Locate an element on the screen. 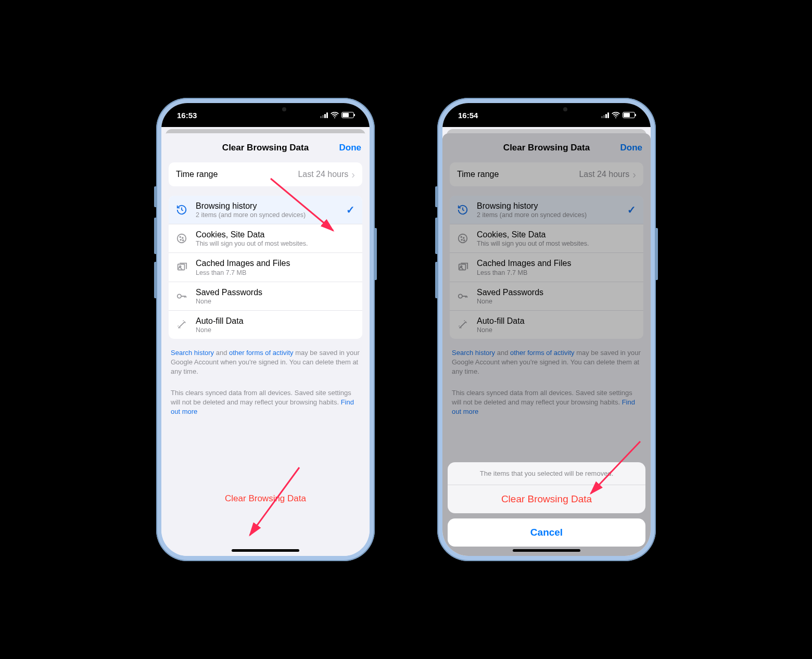 The height and width of the screenshot is (659, 812). item-title: Cached Images and Files is located at coordinates (275, 263).